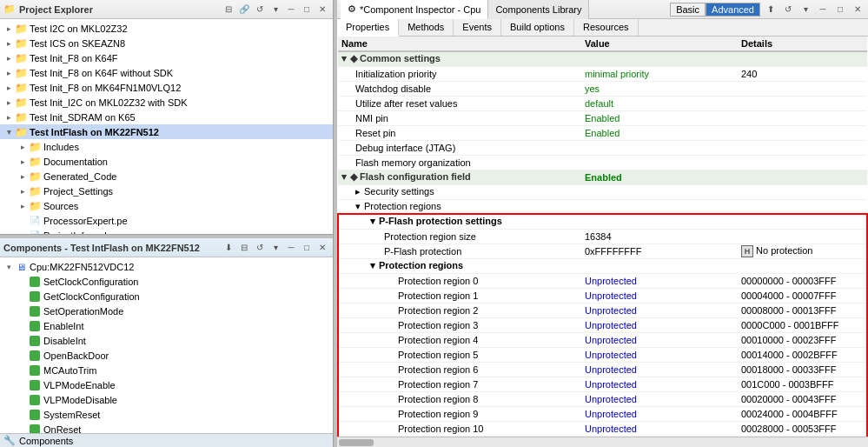  What do you see at coordinates (9, 103) in the screenshot?
I see `expand-arrow-initi2c: ▸` at bounding box center [9, 103].